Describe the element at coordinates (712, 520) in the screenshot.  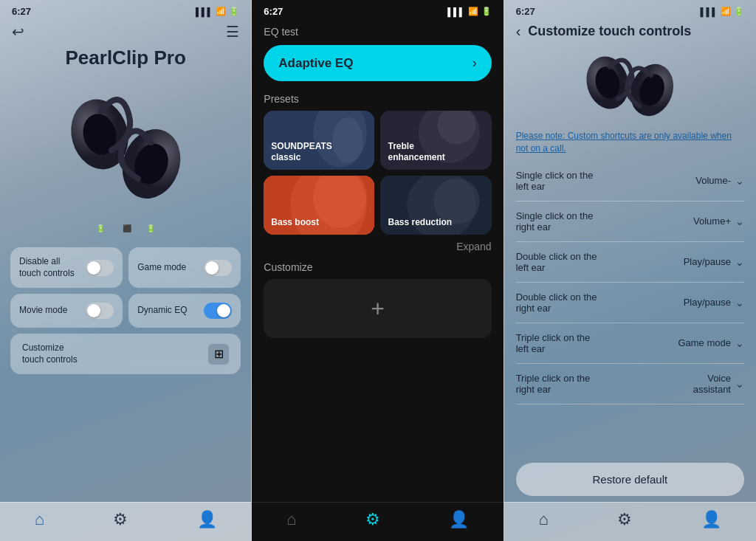
I see `nav-profile-3: 👤` at that location.